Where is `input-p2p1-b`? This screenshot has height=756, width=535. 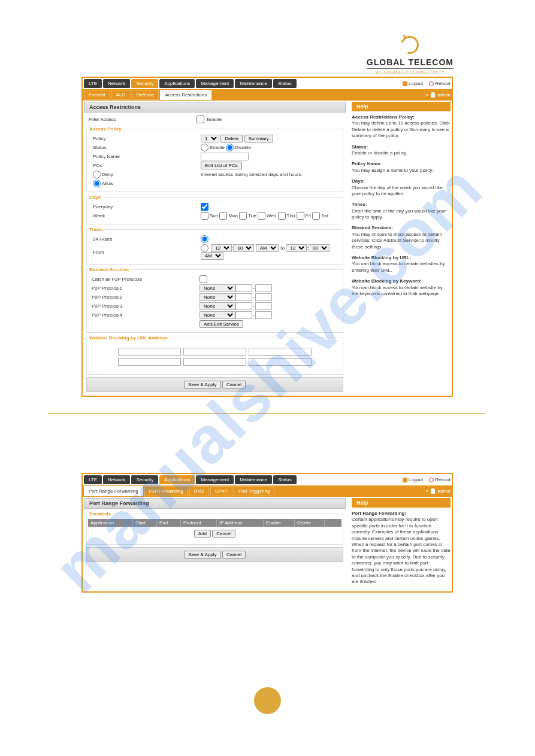 input-p2p1-b is located at coordinates (264, 289).